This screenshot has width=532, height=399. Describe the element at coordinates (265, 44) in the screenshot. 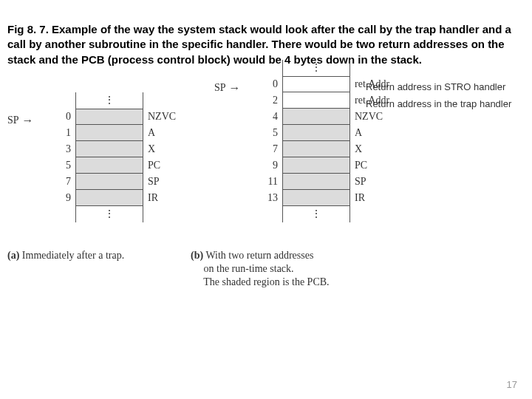

I see `figure-caption: Fig 8. 7. Example of the way the system …` at that location.